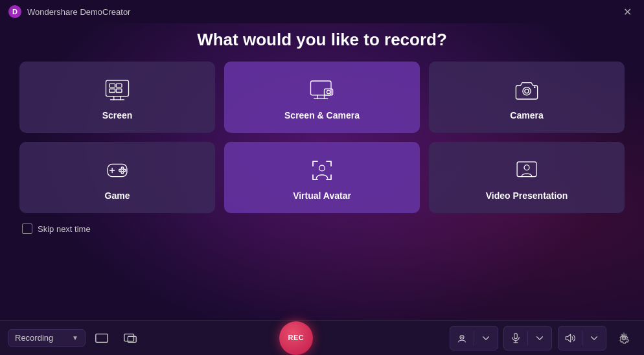  I want to click on right-toolbar-group, so click(543, 338).